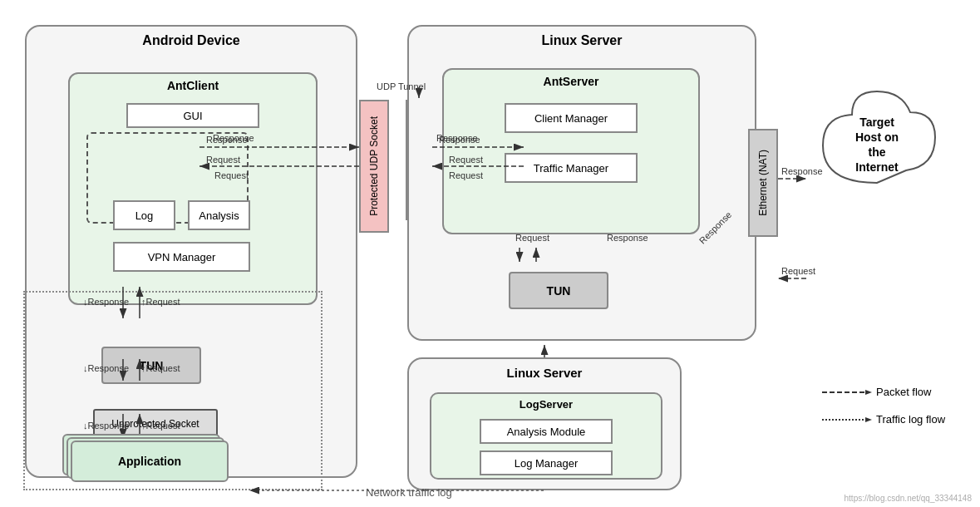 This screenshot has width=980, height=507. Describe the element at coordinates (182, 258) in the screenshot. I see `vpn-manager-label: VPN Manager` at that location.